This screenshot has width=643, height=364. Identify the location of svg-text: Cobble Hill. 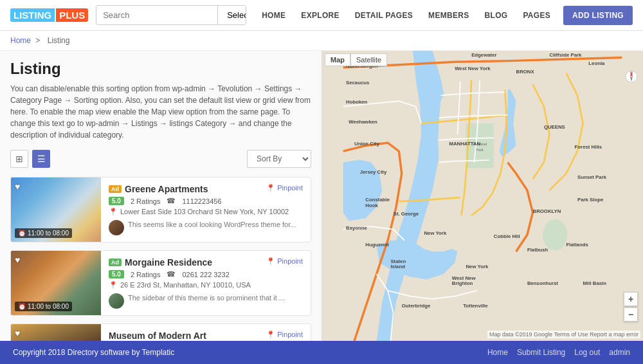
(507, 237).